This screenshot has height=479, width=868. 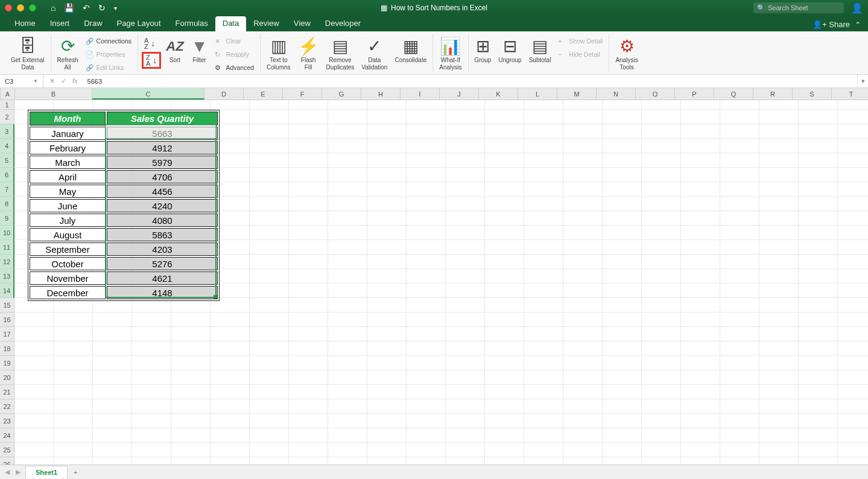 What do you see at coordinates (109, 54) in the screenshot?
I see `properties-button: 📄Properties` at bounding box center [109, 54].